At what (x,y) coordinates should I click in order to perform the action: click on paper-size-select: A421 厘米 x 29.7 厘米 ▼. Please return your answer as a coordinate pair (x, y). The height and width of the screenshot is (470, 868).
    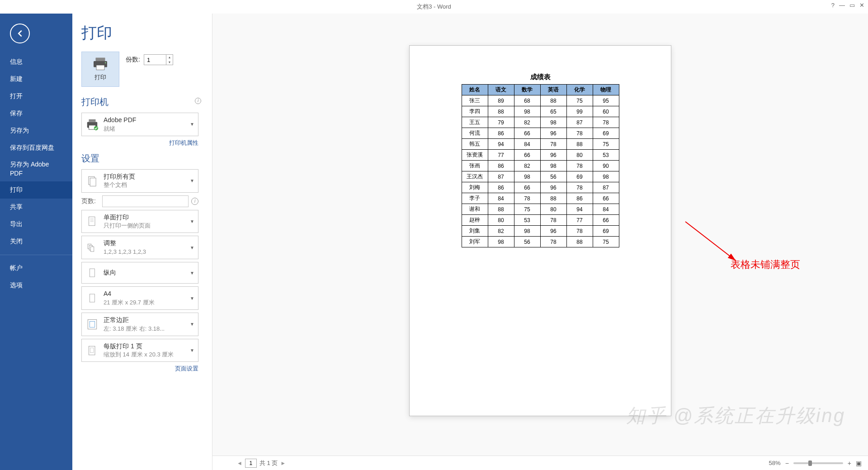
    Looking at the image, I should click on (140, 298).